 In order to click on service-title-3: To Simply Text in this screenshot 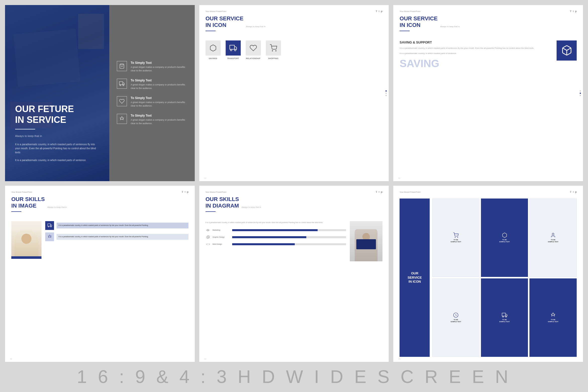, I will do `click(159, 98)`.